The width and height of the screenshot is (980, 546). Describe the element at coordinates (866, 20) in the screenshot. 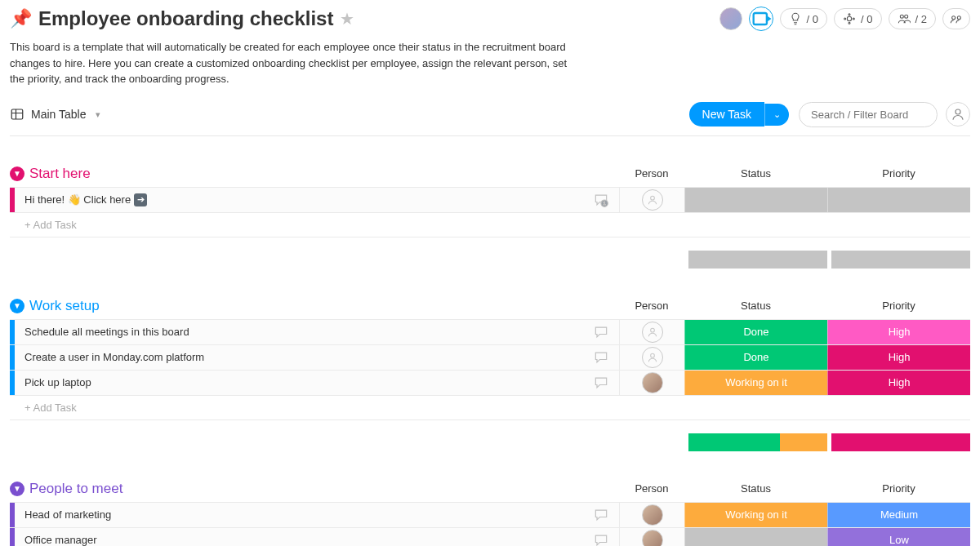

I see `integrations-count: / 0` at that location.